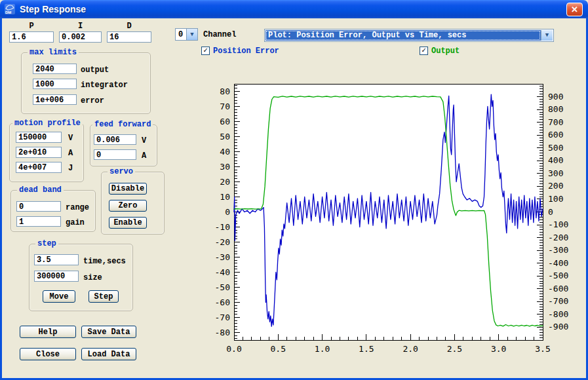  I want to click on ff-velocity-input, so click(115, 140).